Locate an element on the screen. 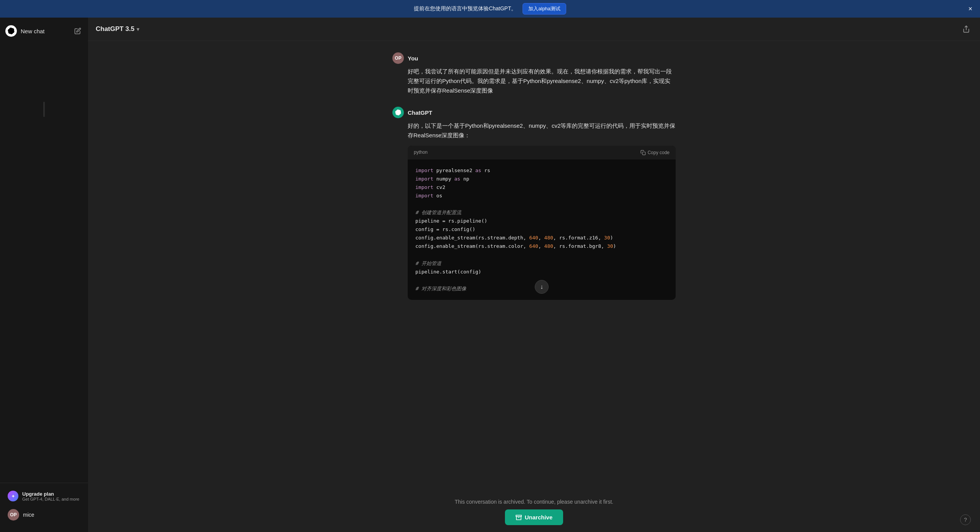  code-language-label: python is located at coordinates (421, 153).